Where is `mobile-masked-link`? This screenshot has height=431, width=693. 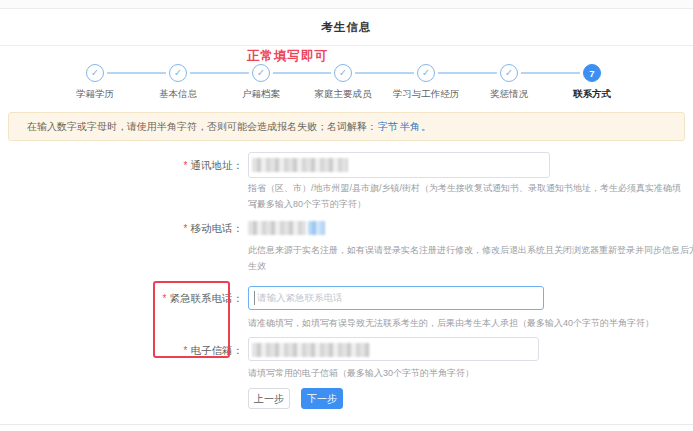 mobile-masked-link is located at coordinates (316, 228).